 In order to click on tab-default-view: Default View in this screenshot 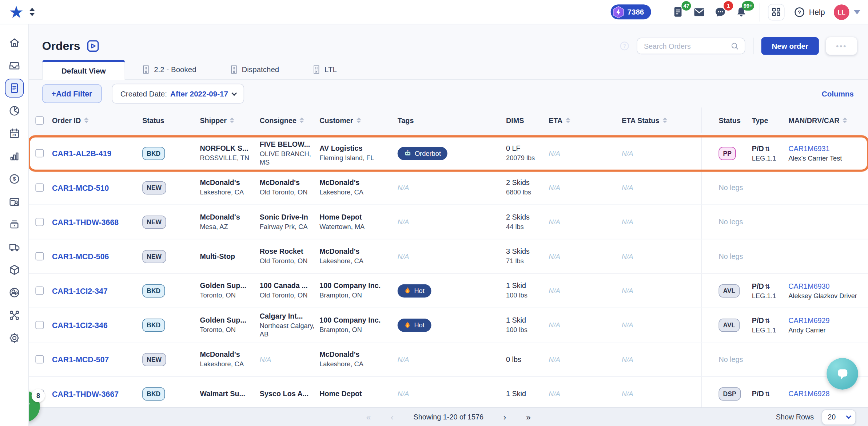, I will do `click(84, 70)`.